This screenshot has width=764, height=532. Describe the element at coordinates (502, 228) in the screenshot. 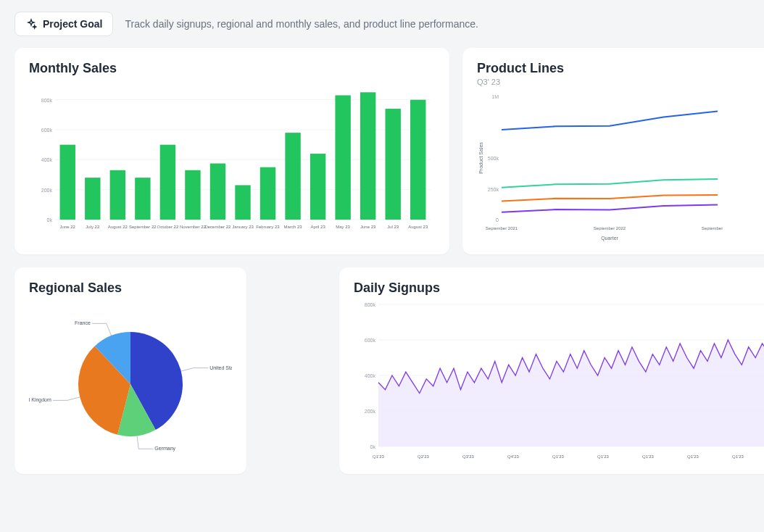

I see `svg-text: September 2021` at that location.